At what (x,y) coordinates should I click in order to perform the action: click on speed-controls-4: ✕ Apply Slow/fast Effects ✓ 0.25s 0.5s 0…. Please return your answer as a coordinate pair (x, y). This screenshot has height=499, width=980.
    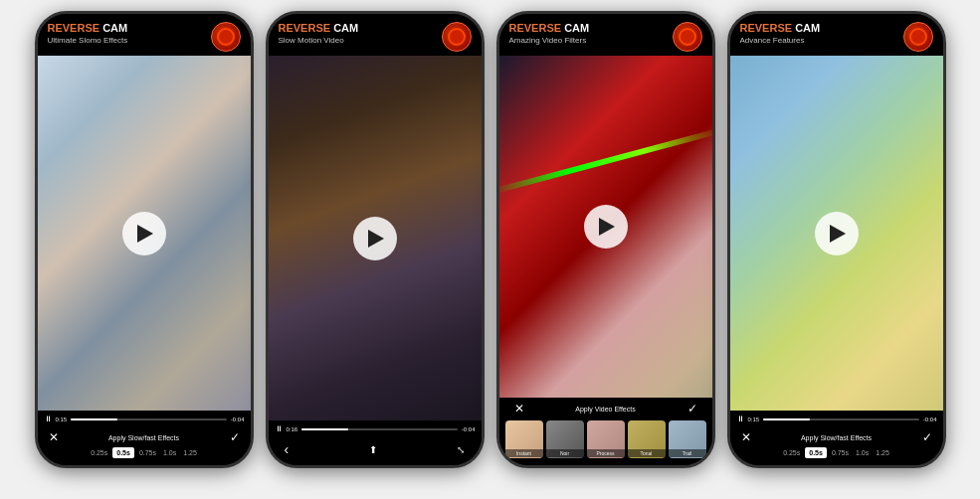
    Looking at the image, I should click on (837, 444).